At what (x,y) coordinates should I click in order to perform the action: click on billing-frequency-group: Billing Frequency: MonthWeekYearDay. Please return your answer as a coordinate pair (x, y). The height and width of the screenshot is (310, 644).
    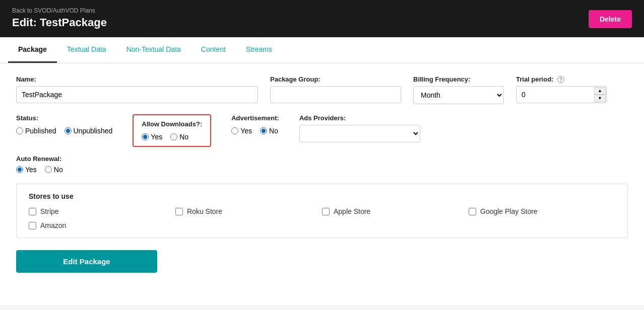
    Looking at the image, I should click on (459, 90).